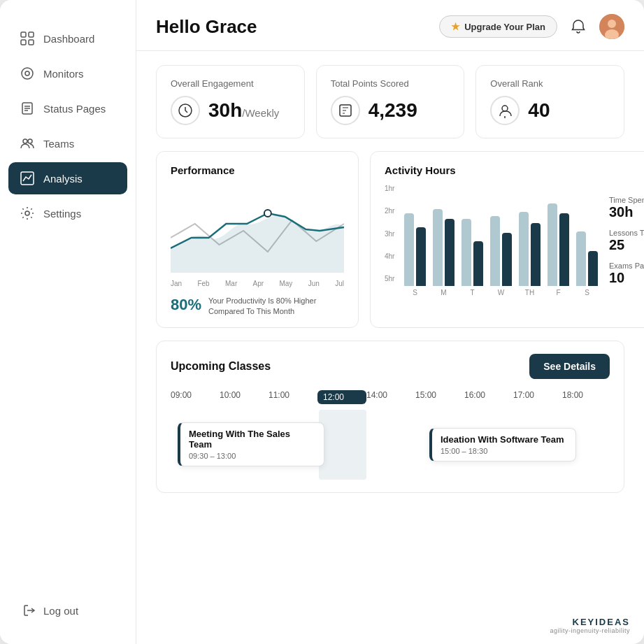 Image resolution: width=644 pixels, height=644 pixels. What do you see at coordinates (390, 397) in the screenshot?
I see `timeline-hours: 09:00 10:00 11:00 12:00 14:00 15:00 16:0…` at bounding box center [390, 397].